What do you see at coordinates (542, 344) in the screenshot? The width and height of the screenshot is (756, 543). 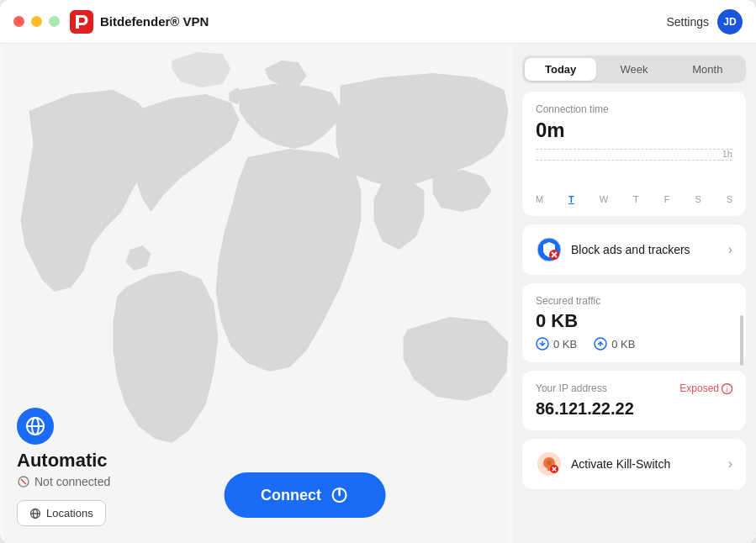 I see `download-icon` at bounding box center [542, 344].